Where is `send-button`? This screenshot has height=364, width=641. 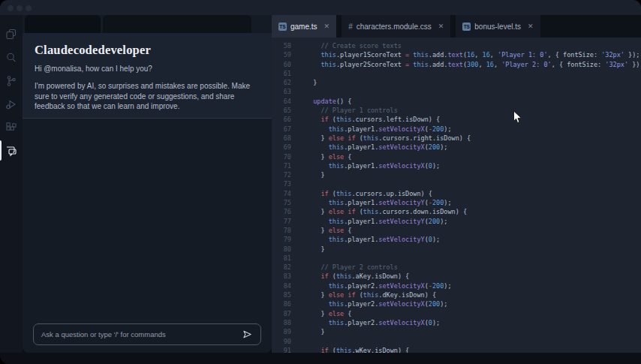
send-button is located at coordinates (247, 335).